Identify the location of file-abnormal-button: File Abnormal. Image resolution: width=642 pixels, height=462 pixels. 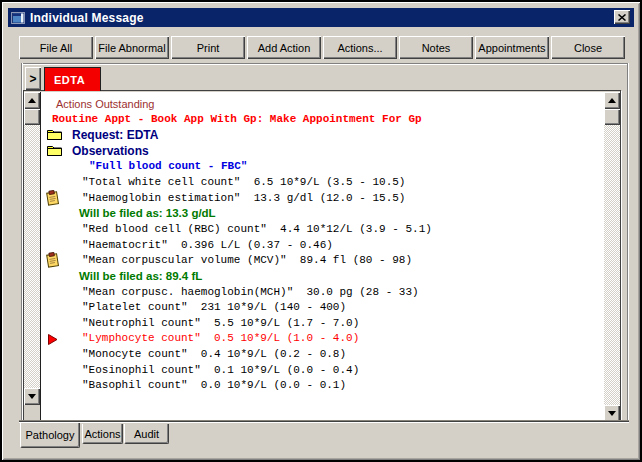
(132, 48).